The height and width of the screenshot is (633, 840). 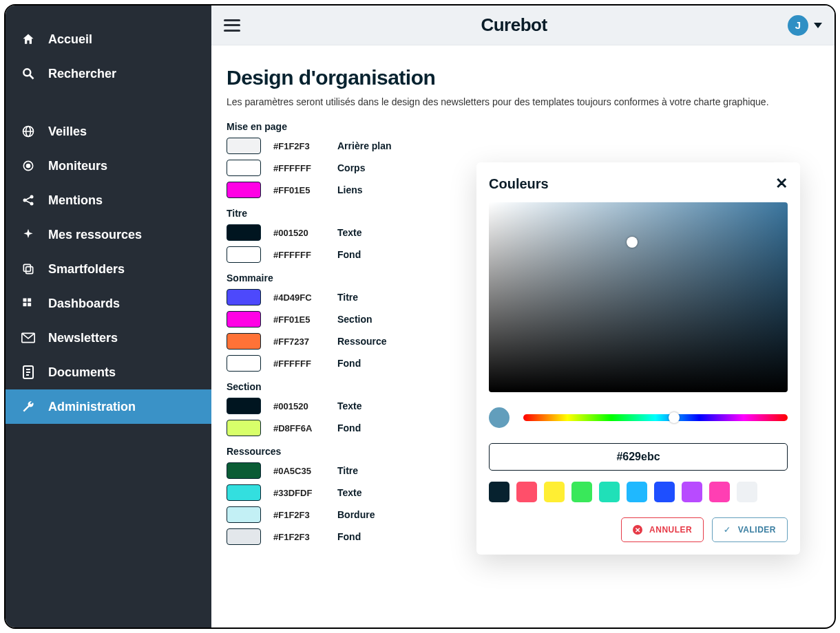 I want to click on nav-primary: Accueil Rechercher, so click(x=109, y=56).